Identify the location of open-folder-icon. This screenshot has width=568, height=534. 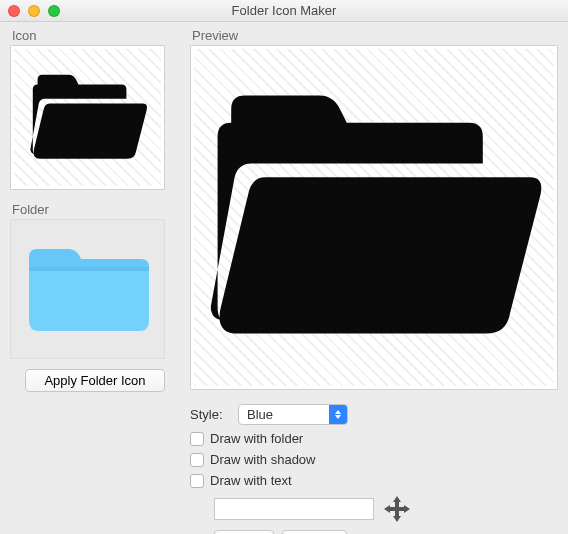
(88, 118).